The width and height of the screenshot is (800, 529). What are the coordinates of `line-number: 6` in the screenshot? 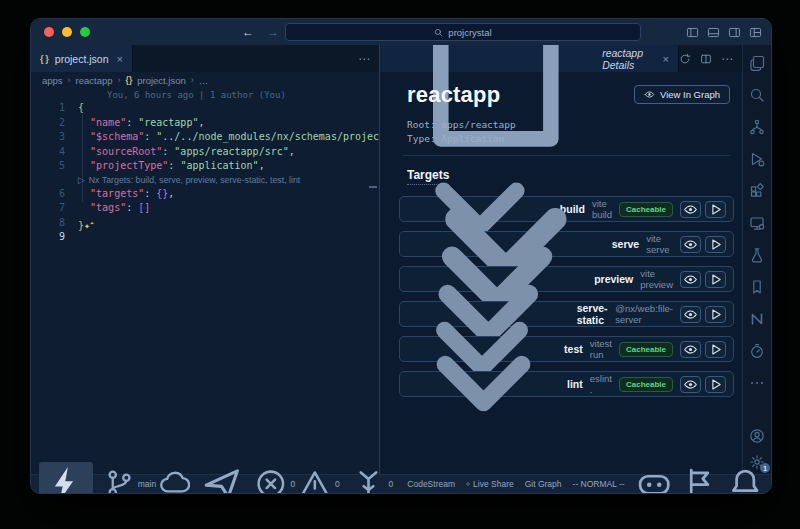 It's located at (54, 194).